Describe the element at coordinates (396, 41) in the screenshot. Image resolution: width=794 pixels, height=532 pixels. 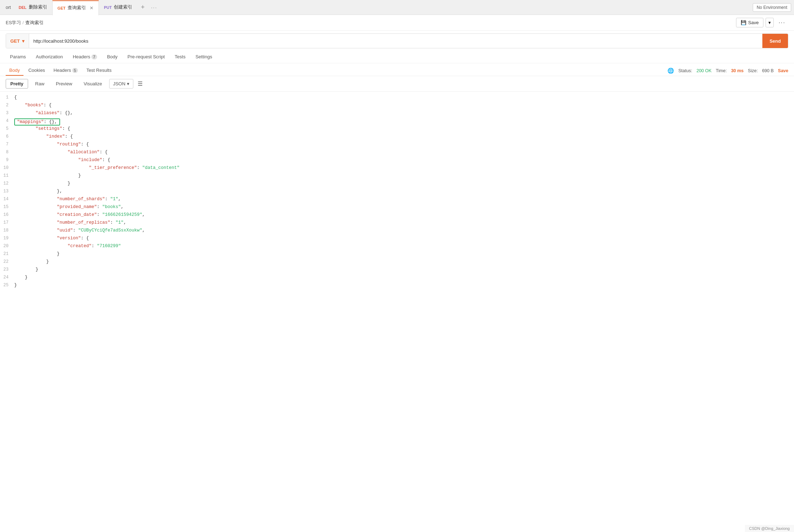
I see `url-input` at that location.